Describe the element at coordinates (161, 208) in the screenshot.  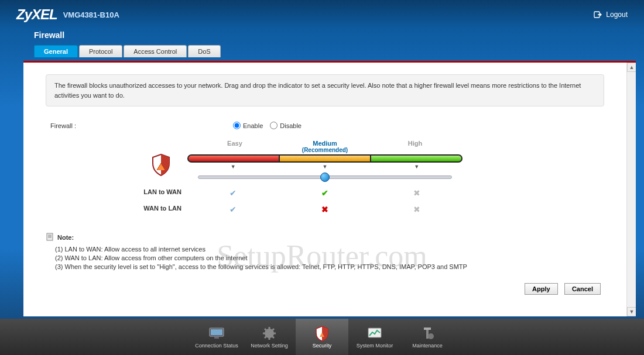
I see `wan-to-lan-label: WAN to LAN` at that location.